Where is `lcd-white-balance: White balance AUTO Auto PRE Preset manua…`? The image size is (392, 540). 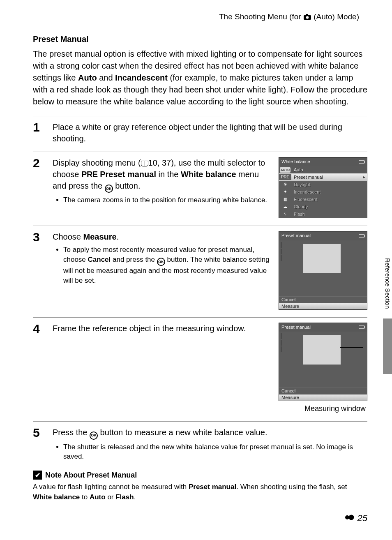
lcd-white-balance: White balance AUTO Auto PRE Preset manua… is located at coordinates (323, 187).